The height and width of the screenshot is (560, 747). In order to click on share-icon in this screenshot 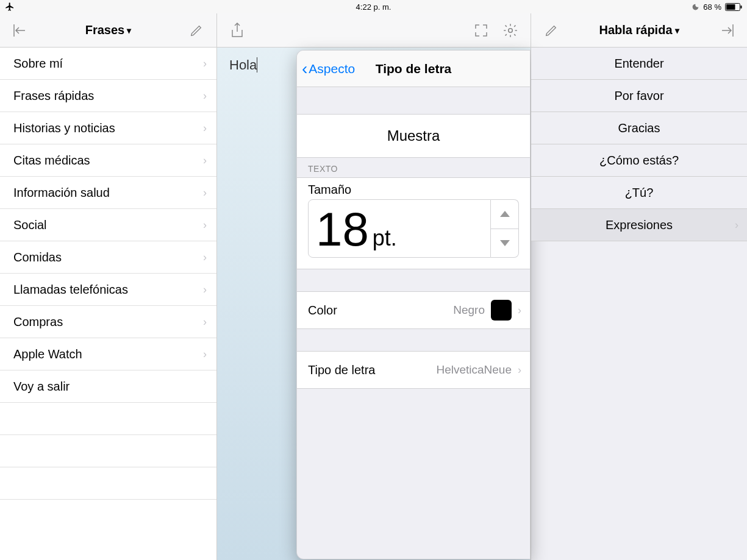, I will do `click(237, 30)`.